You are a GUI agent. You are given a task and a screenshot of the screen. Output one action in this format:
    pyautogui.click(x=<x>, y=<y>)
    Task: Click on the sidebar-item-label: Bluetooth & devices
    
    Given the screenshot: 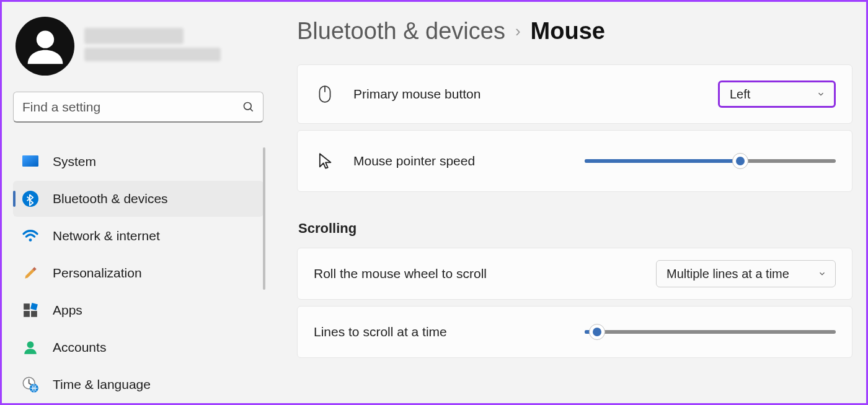 What is the action you would take?
    pyautogui.click(x=110, y=199)
    